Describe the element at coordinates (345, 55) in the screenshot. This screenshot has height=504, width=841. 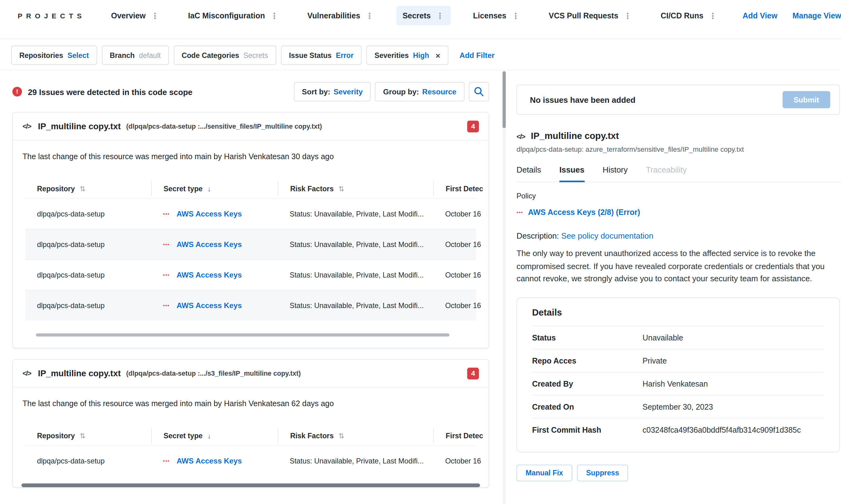
I see `filter-value: Error` at that location.